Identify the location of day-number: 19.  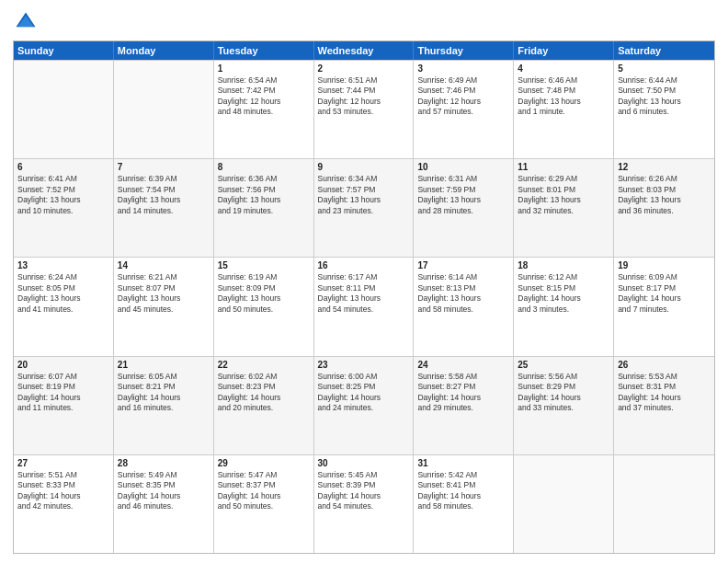
(664, 265).